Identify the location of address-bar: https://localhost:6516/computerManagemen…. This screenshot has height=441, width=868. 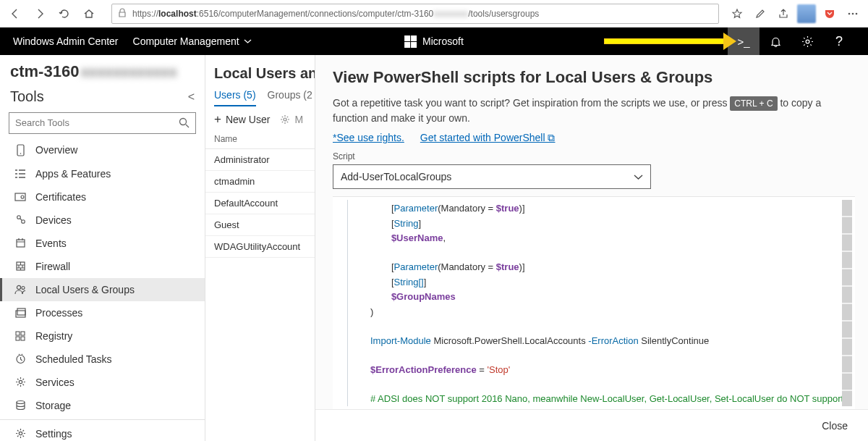
(415, 14).